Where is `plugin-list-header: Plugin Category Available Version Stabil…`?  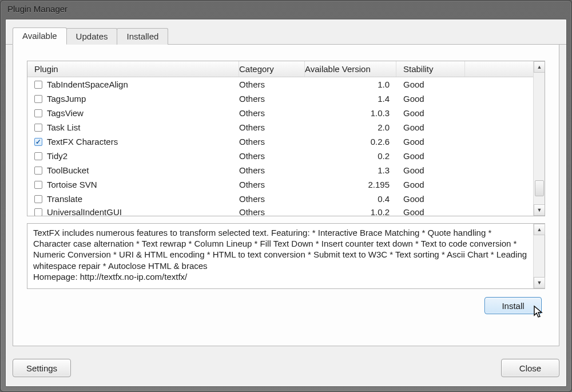
plugin-list-header: Plugin Category Available Version Stabil… is located at coordinates (286, 69).